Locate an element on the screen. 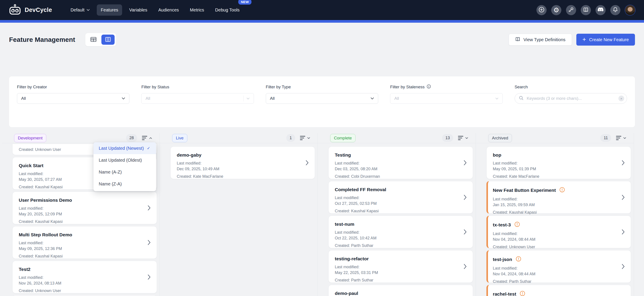  feature-card-title: test-json is located at coordinates (555, 259).